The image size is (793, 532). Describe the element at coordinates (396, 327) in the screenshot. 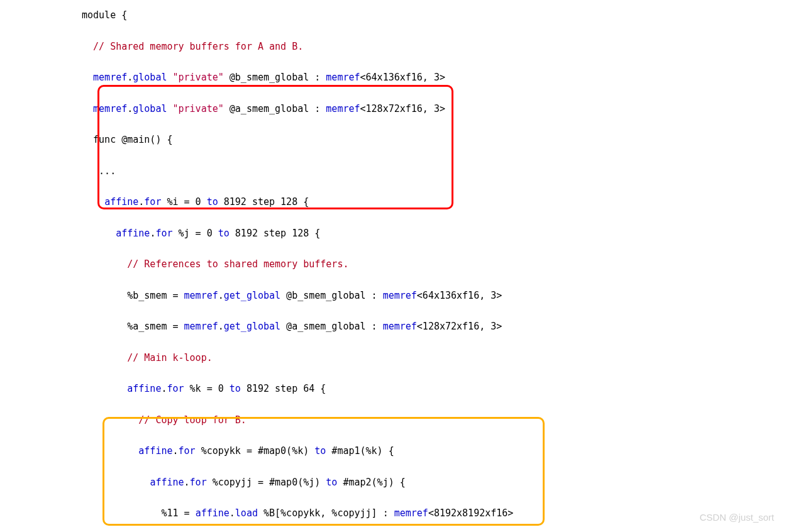

I see `code-line: %a_smem = memref.get_global @a_smem_glob…` at that location.